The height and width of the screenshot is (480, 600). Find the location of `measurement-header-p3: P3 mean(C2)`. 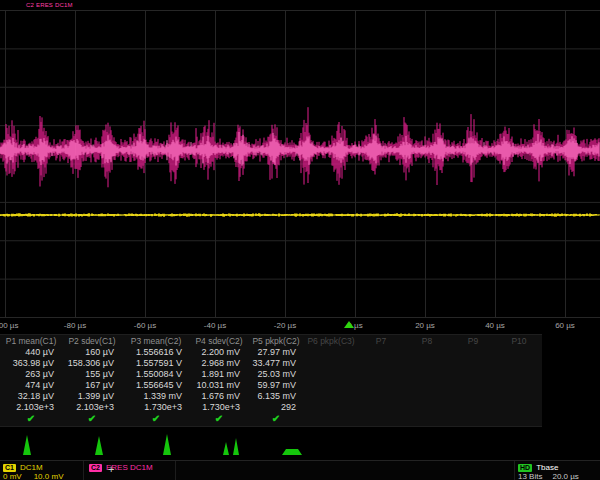

measurement-header-p3: P3 mean(C2) is located at coordinates (156, 341).